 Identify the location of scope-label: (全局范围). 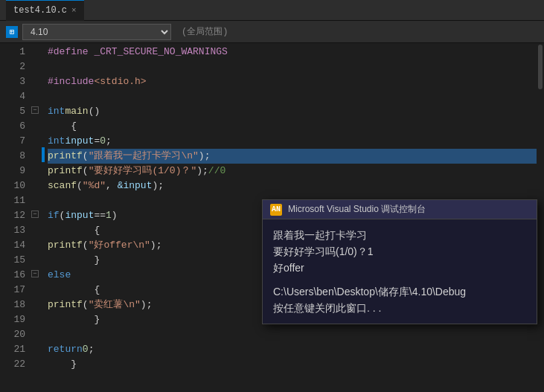
(205, 31).